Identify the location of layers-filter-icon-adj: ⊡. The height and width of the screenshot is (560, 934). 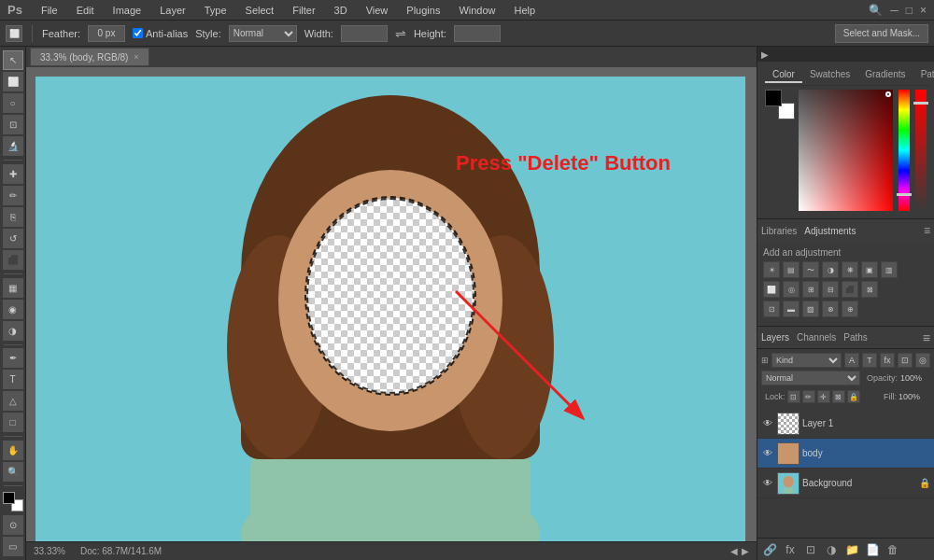
(905, 360).